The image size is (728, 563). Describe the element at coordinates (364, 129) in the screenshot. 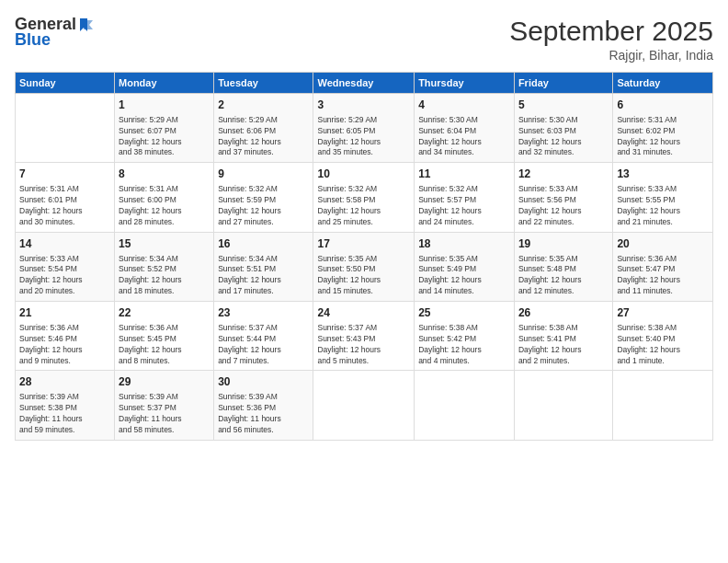

I see `calendar-cell: 3Sunrise: 5:29 AMSunset: 6:05 PMDaylight…` at that location.